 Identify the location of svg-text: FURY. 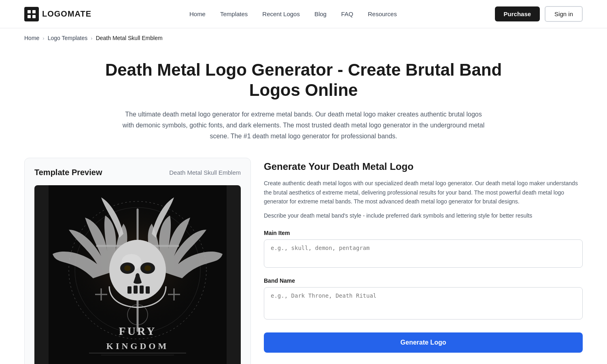
(138, 331).